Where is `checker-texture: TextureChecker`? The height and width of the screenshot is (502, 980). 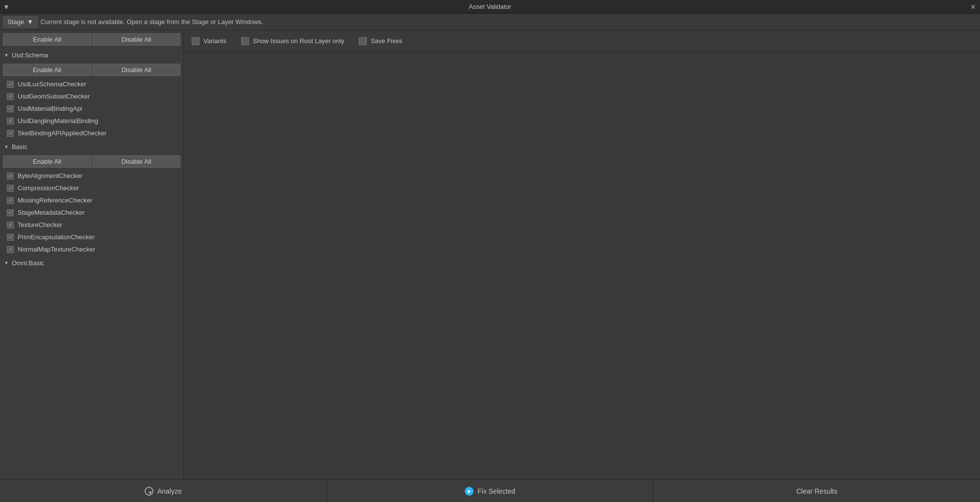 checker-texture: TextureChecker is located at coordinates (92, 225).